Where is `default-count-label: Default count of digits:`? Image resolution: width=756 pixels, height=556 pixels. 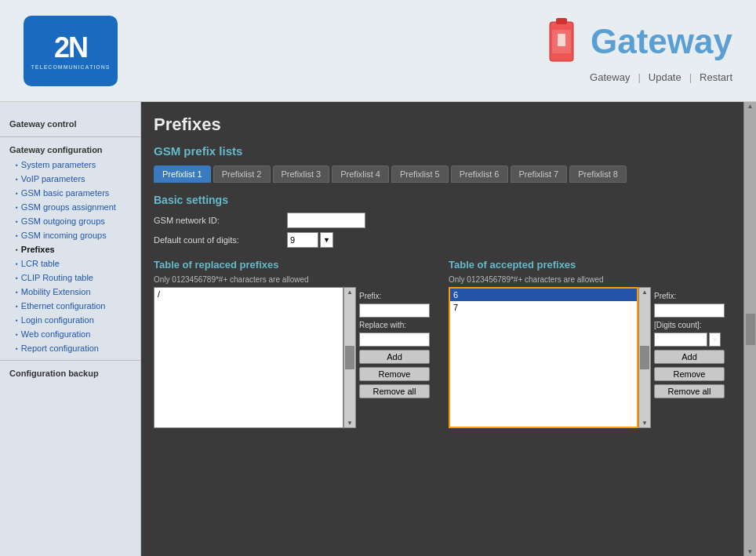
default-count-label: Default count of digits: is located at coordinates (216, 240).